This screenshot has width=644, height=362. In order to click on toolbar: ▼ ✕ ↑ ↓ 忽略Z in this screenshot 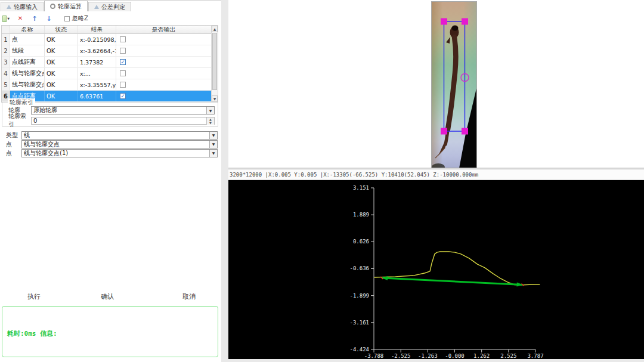, I will do `click(45, 18)`.